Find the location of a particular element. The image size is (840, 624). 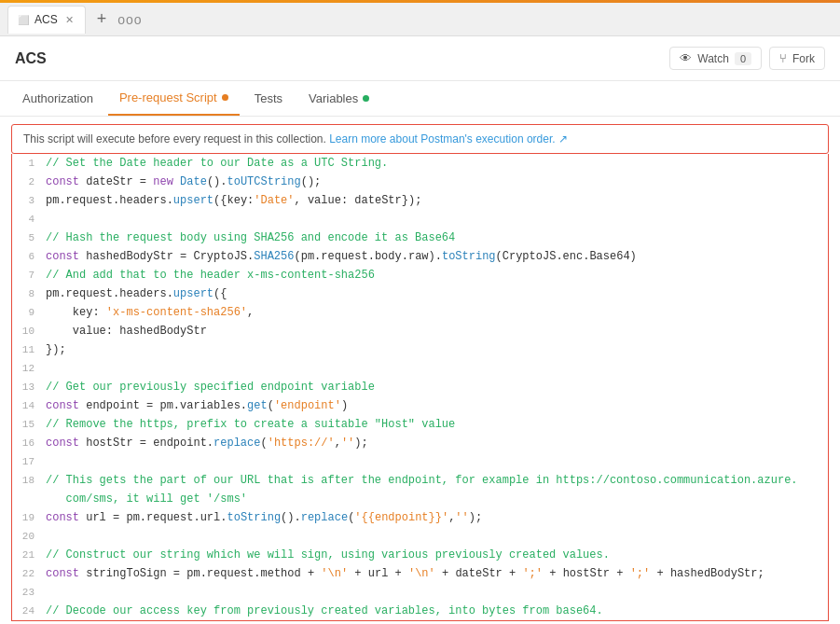

tab-authorization-label: Authorization is located at coordinates (58, 99).